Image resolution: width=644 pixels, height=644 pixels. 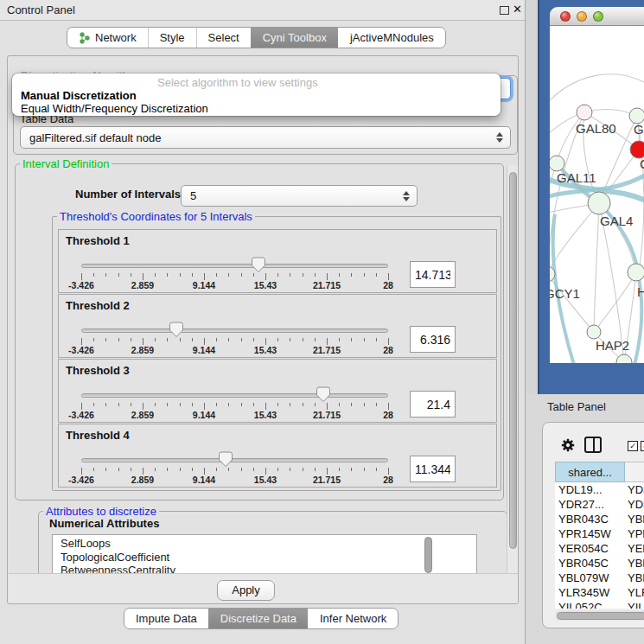 I want to click on threshold-panel: Threshold 3-3.4262.8599.14415.4321.71528, so click(x=277, y=391).